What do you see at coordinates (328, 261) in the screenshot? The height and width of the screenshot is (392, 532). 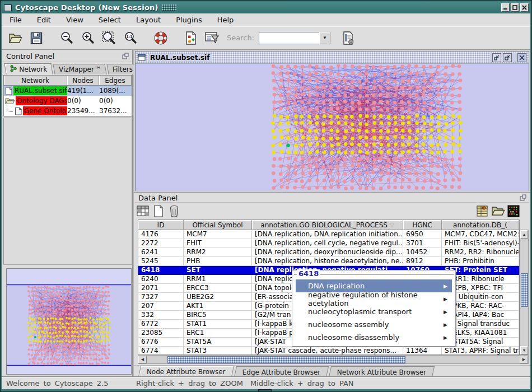 I see `go-process-cell: [DNA replication, histone deacetylation,…` at bounding box center [328, 261].